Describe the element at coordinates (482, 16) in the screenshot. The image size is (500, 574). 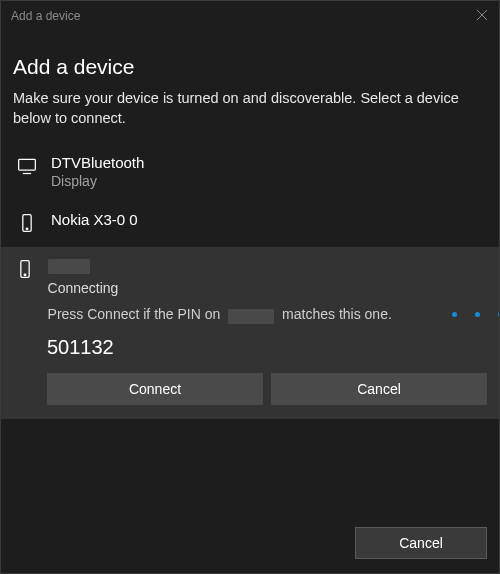
I see `close-icon` at that location.